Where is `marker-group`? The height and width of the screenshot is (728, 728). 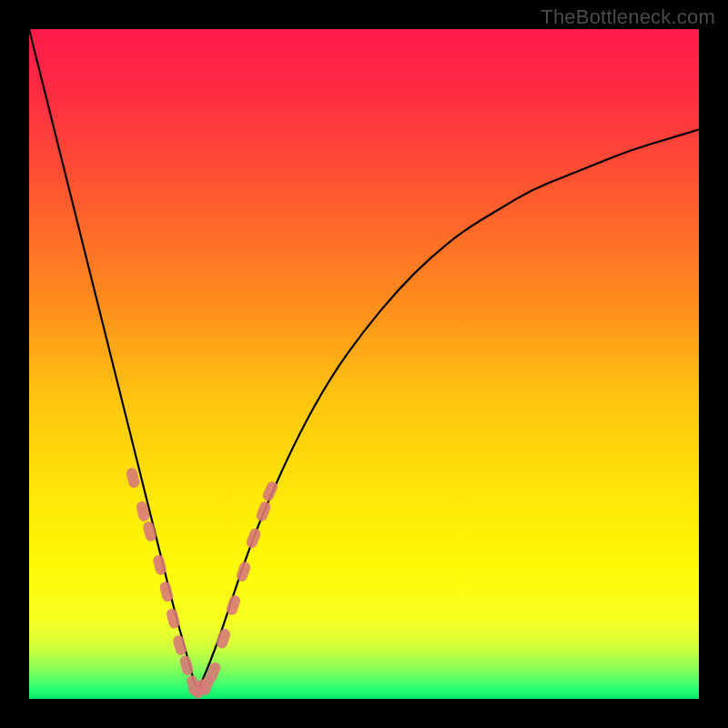 marker-group is located at coordinates (202, 582).